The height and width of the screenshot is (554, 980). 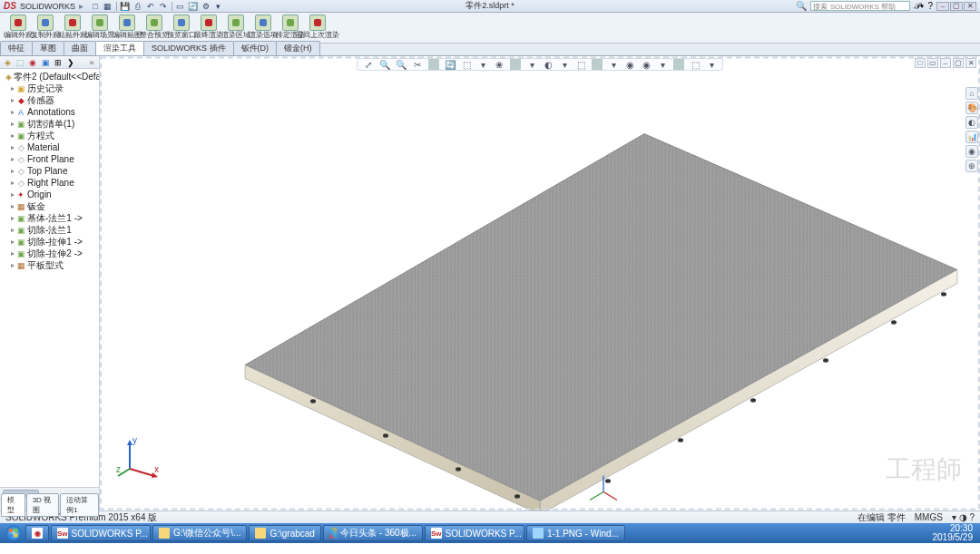 I want to click on orientation-triad: y x z, so click(x=139, y=455).